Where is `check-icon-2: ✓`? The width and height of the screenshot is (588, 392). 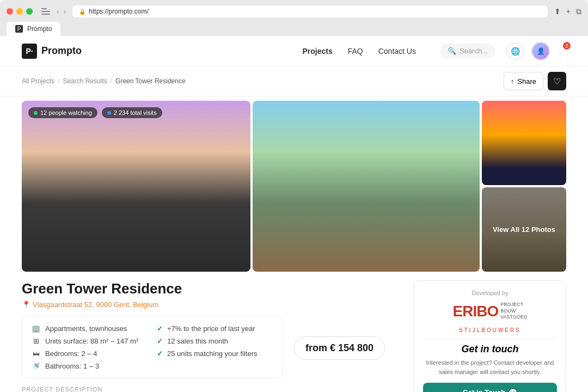 check-icon-2: ✓ is located at coordinates (160, 341).